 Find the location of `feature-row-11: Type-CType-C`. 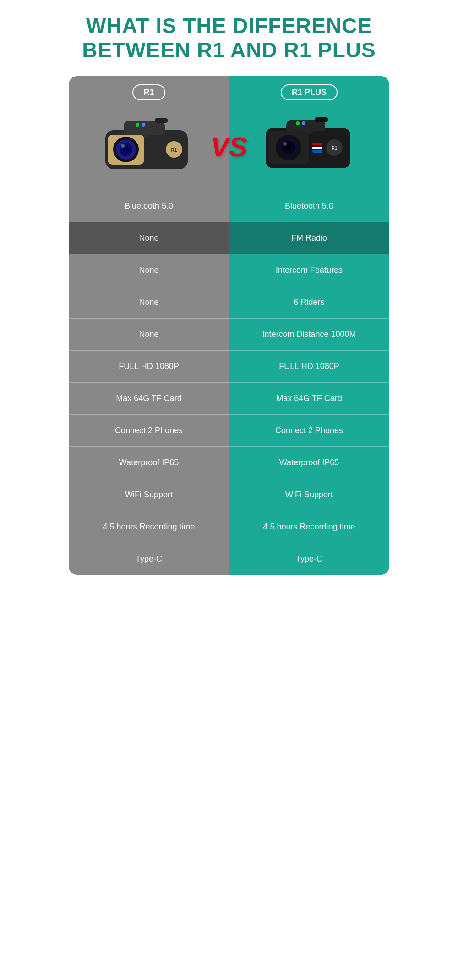

feature-row-11: Type-CType-C is located at coordinates (229, 559).